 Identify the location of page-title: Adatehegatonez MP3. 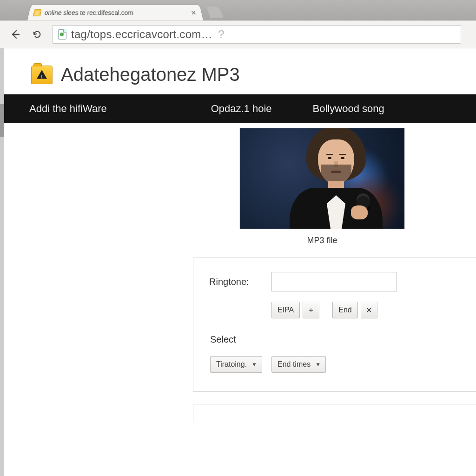
(151, 74).